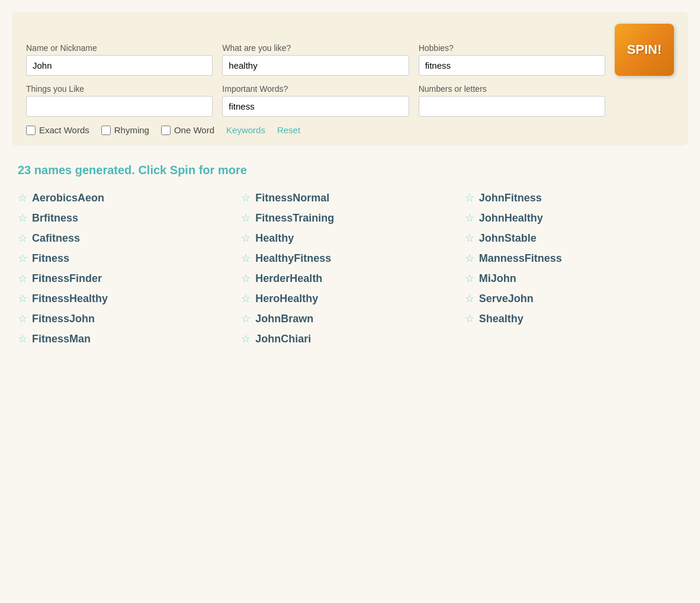 The width and height of the screenshot is (700, 603). Describe the element at coordinates (106, 130) in the screenshot. I see `rhyming-checkbox` at that location.